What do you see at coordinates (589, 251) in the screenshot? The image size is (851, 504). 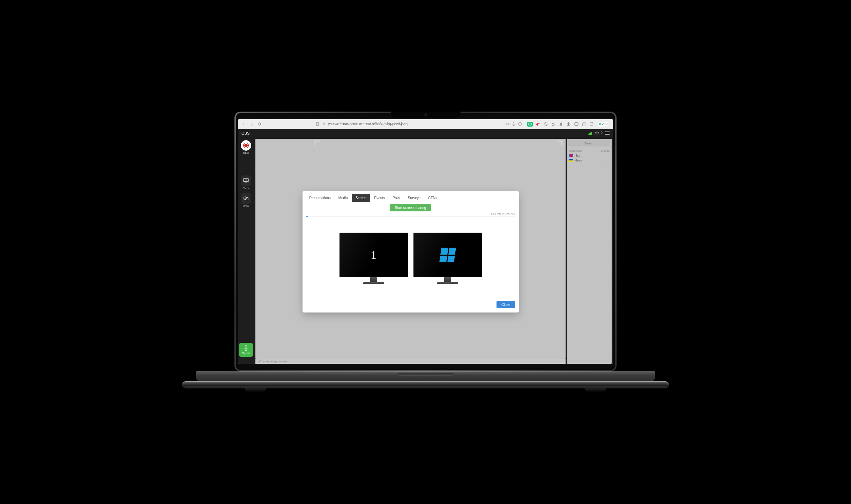 I see `attendees-panel: Search Attendees 2 of 30 Illya` at bounding box center [589, 251].